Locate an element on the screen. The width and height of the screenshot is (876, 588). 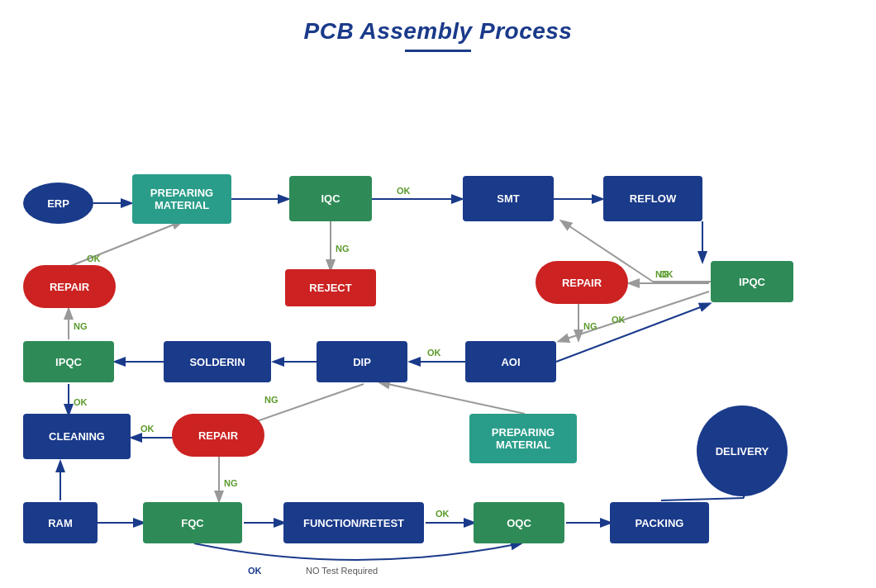
node-dip: DIP is located at coordinates (362, 362).